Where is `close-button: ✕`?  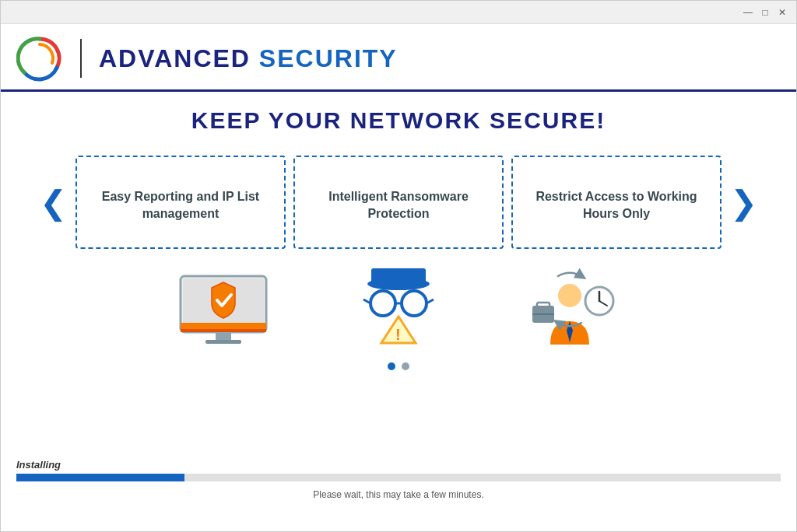 close-button: ✕ is located at coordinates (782, 12).